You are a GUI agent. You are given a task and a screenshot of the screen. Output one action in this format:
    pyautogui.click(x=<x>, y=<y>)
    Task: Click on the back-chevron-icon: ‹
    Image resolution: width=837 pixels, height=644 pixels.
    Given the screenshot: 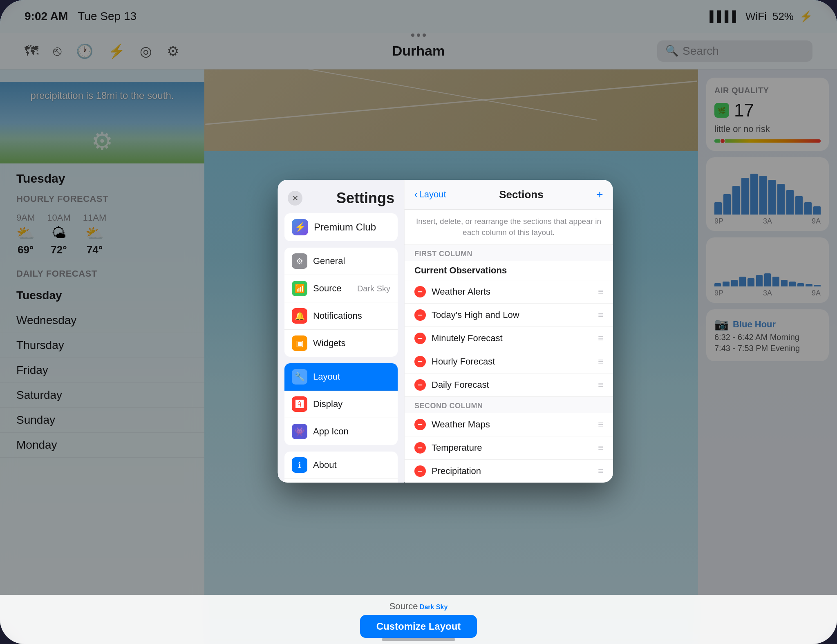 What is the action you would take?
    pyautogui.click(x=416, y=195)
    